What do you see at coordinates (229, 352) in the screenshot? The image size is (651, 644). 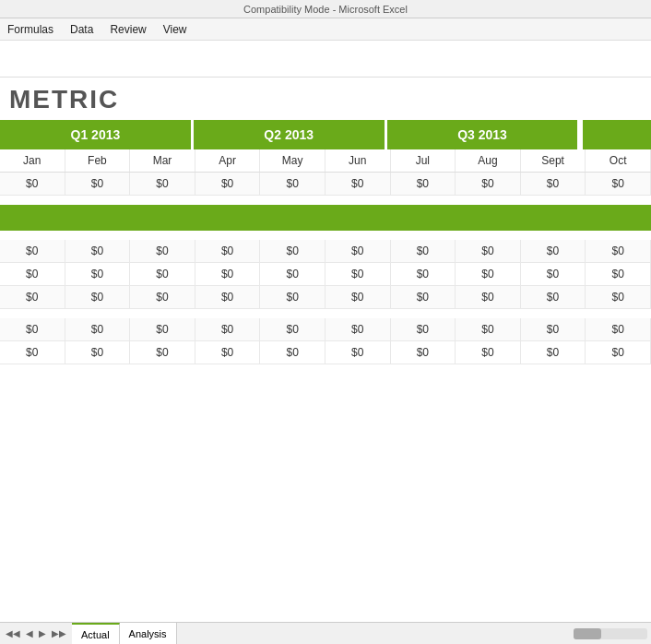 I see `cell-s3r1c3: $0` at bounding box center [229, 352].